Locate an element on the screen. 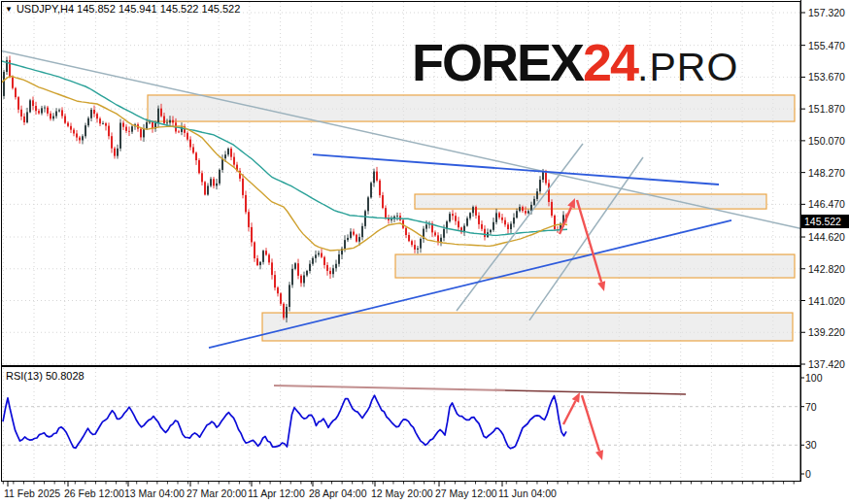 The width and height of the screenshot is (849, 504). price-axis-label: 144.620 is located at coordinates (827, 237).